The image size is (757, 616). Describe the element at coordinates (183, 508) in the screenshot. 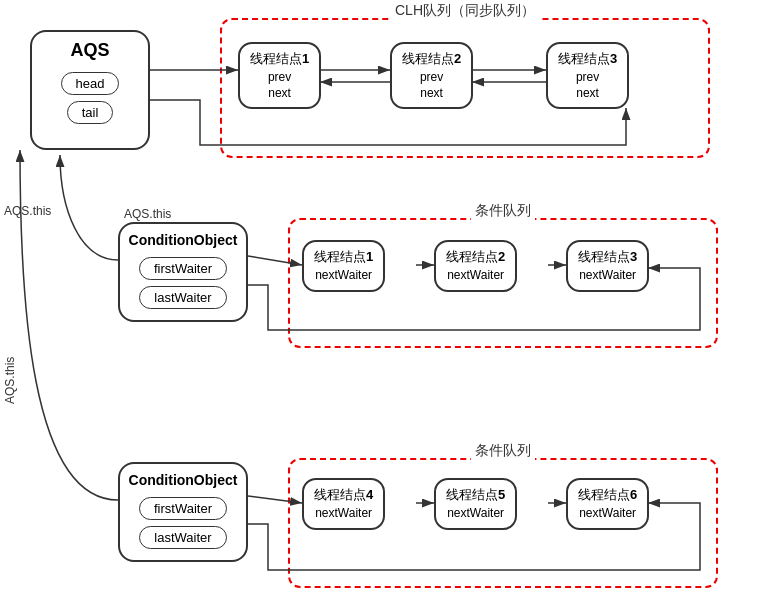

I see `cond-obj-2-firstwaiter: firstWaiter` at that location.